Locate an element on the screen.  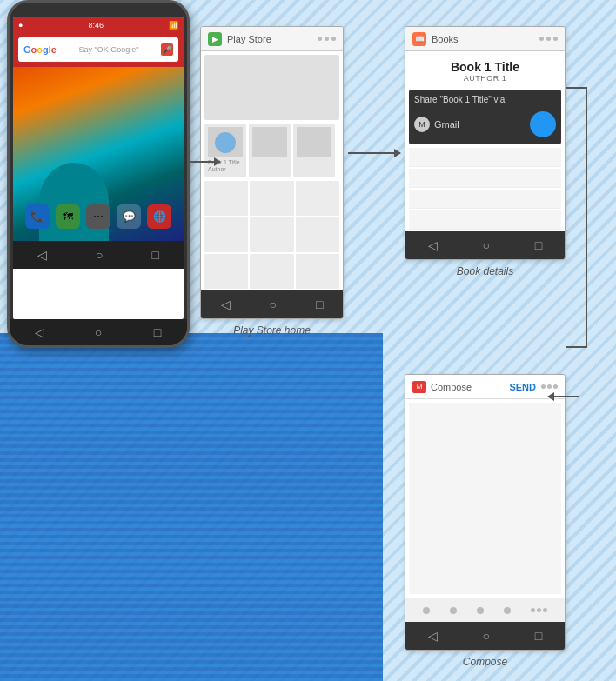
nav-back: ◁ is located at coordinates (42, 255).